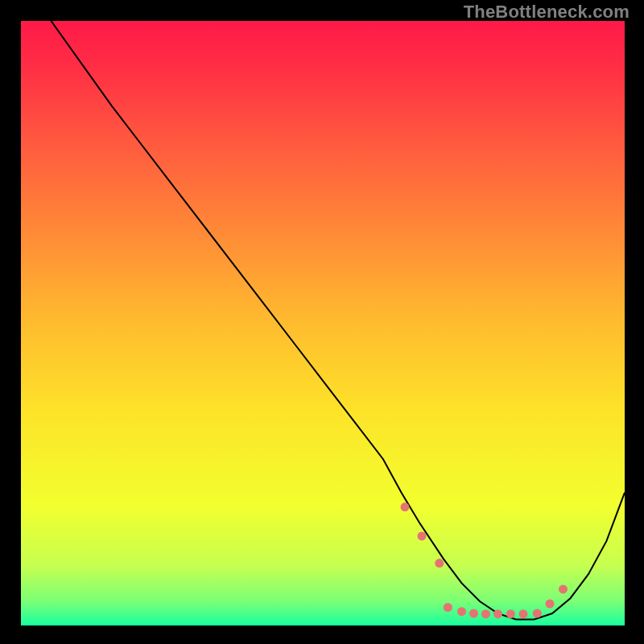 This screenshot has width=644, height=644. Describe the element at coordinates (547, 12) in the screenshot. I see `watermark-text: TheBottleneck.com` at that location.